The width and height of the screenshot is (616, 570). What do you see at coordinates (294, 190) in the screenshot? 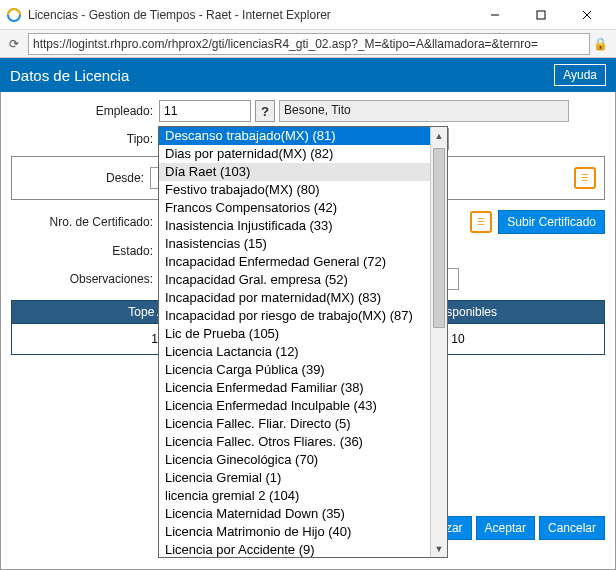
I see `dropdown-option: Festivo trabajado(MX) (80)` at bounding box center [294, 190].